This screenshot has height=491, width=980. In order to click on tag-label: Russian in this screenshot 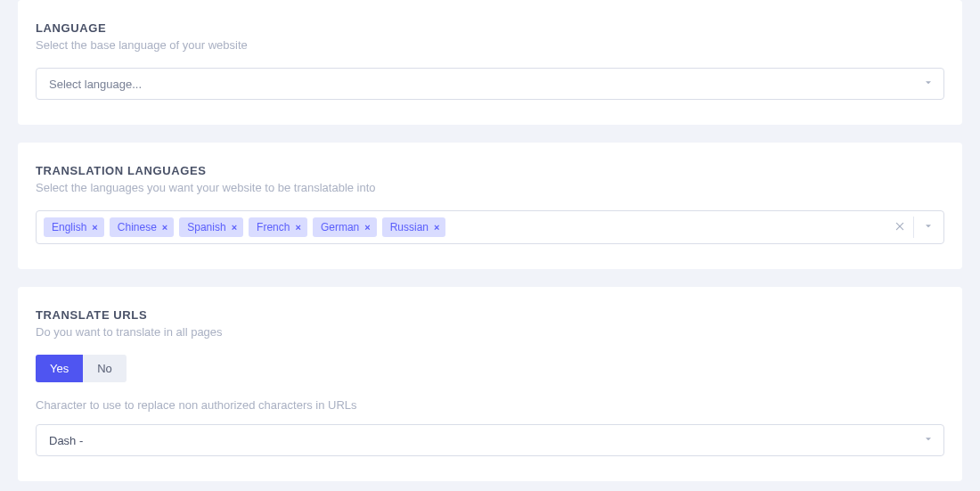, I will do `click(410, 227)`.